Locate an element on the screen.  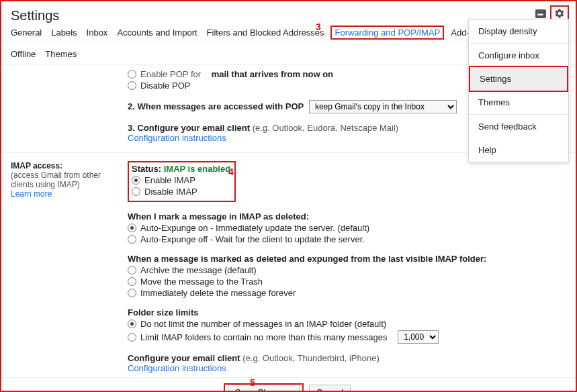
save-button: Save Changes is located at coordinates (263, 388).